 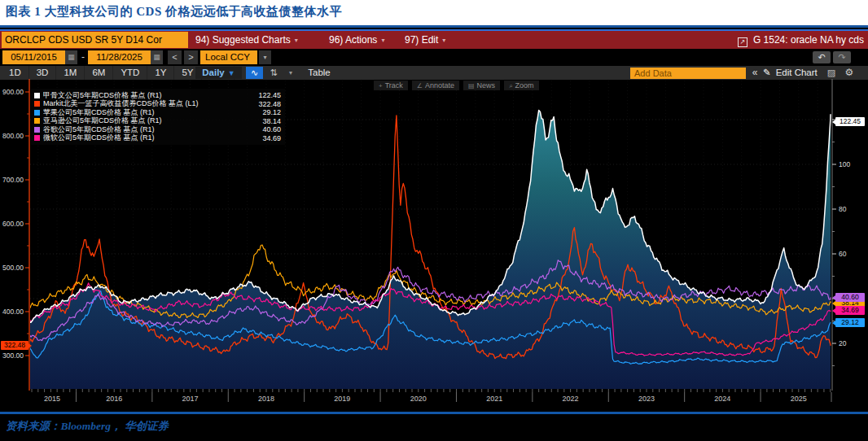 I want to click on right-axis-label: 60, so click(x=843, y=254).